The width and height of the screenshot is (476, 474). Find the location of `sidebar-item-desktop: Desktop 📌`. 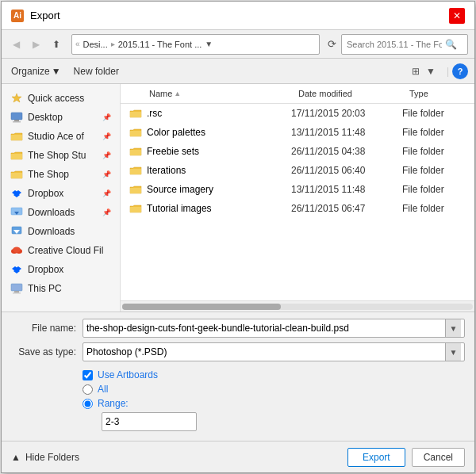

sidebar-item-desktop: Desktop 📌 is located at coordinates (60, 117).